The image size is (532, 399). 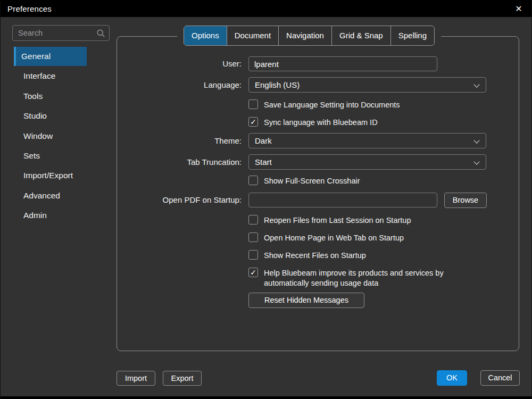 What do you see at coordinates (179, 162) in the screenshot?
I see `tab-truncation-label: Tab Truncation:` at bounding box center [179, 162].